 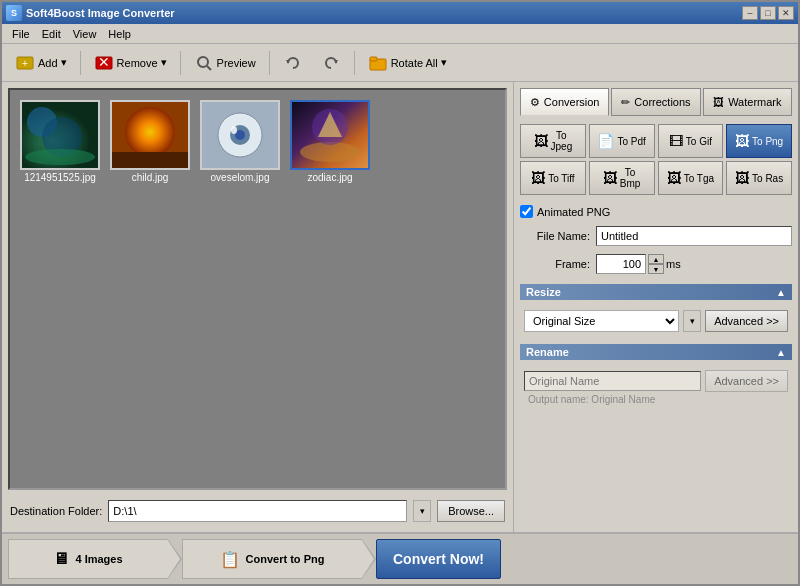 I want to click on animated-png-label: Animated PNG, so click(x=574, y=212).